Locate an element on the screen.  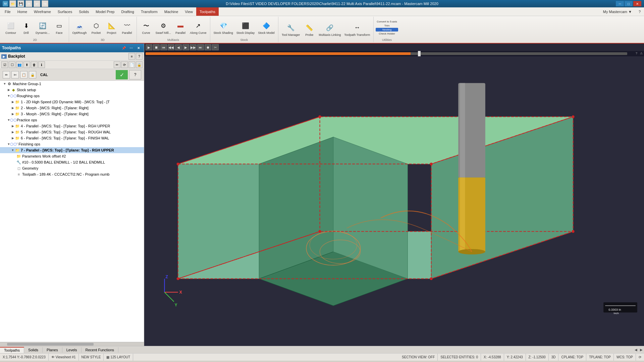
title-btn-3: ✂ is located at coordinates (29, 4).